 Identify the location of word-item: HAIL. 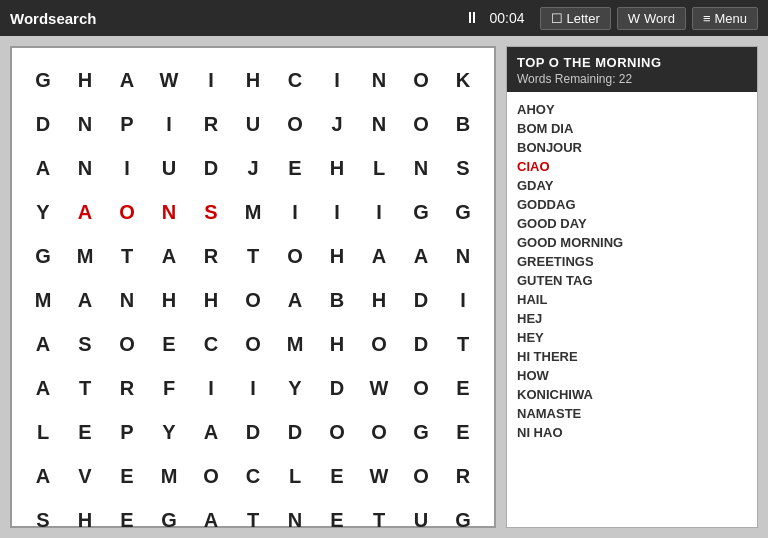
(632, 300).